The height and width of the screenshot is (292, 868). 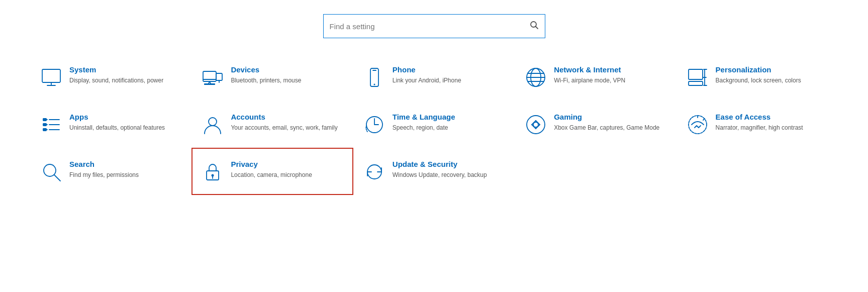 I want to click on personalization-text: Personalization Background, lock screen,…, so click(x=758, y=75).